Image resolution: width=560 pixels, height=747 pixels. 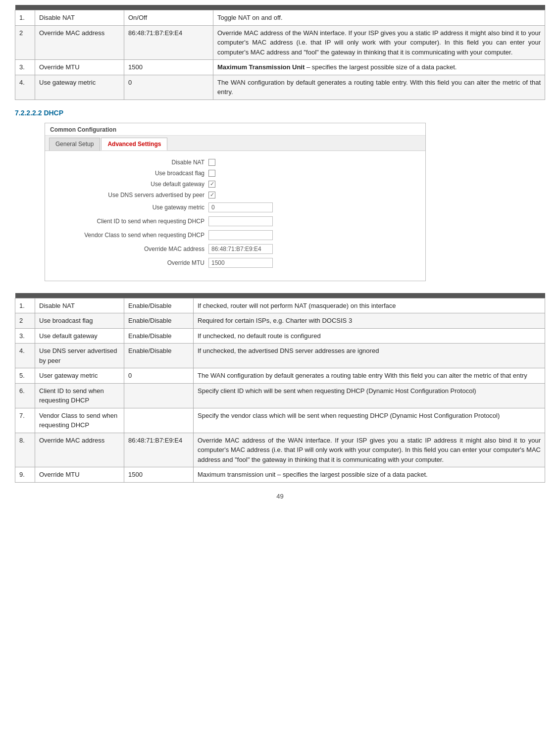 What do you see at coordinates (25, 475) in the screenshot?
I see `row-num: 9.` at bounding box center [25, 475].